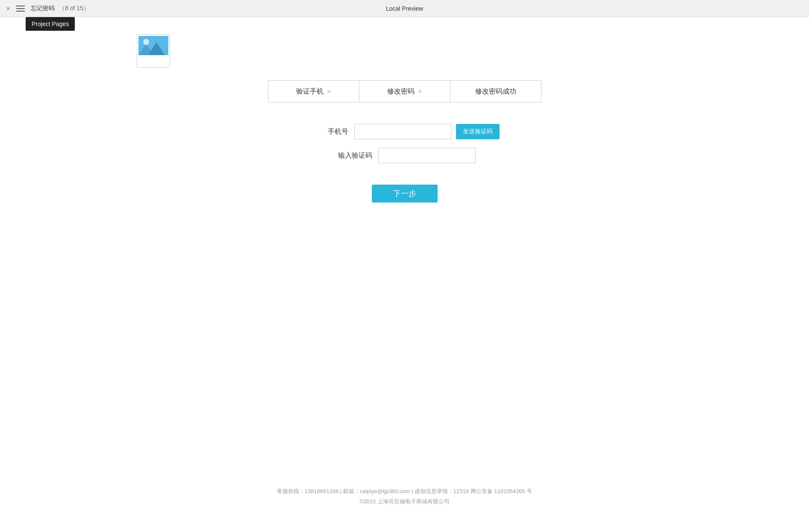 The width and height of the screenshot is (809, 532). What do you see at coordinates (404, 491) in the screenshot?
I see `footer-line1: 客服热线：13818661266 | 邮箱：caipiye@tjp360.com…` at bounding box center [404, 491].